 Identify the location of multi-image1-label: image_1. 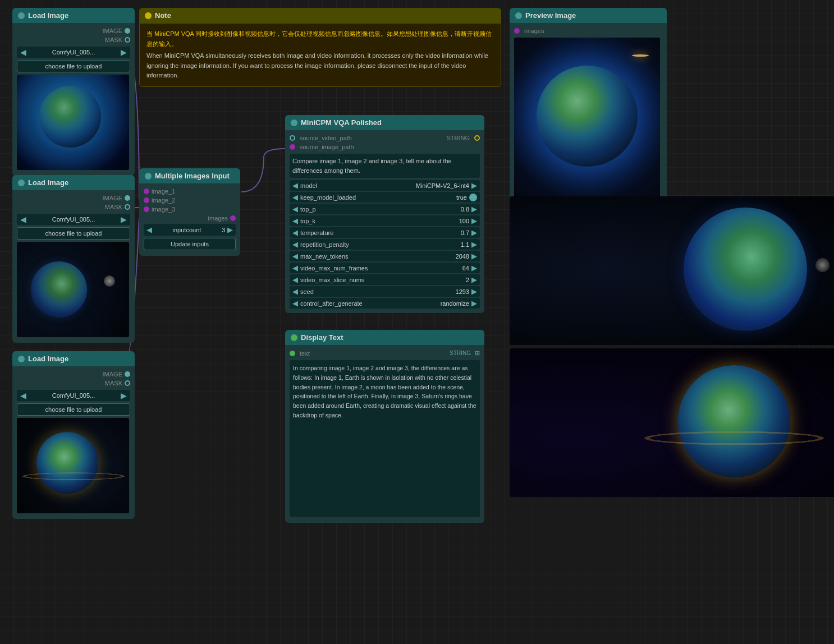
(194, 191).